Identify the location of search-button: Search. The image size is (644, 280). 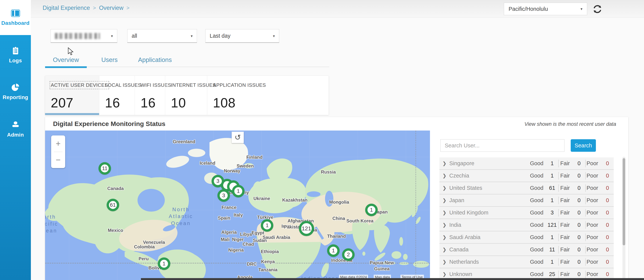
(584, 146).